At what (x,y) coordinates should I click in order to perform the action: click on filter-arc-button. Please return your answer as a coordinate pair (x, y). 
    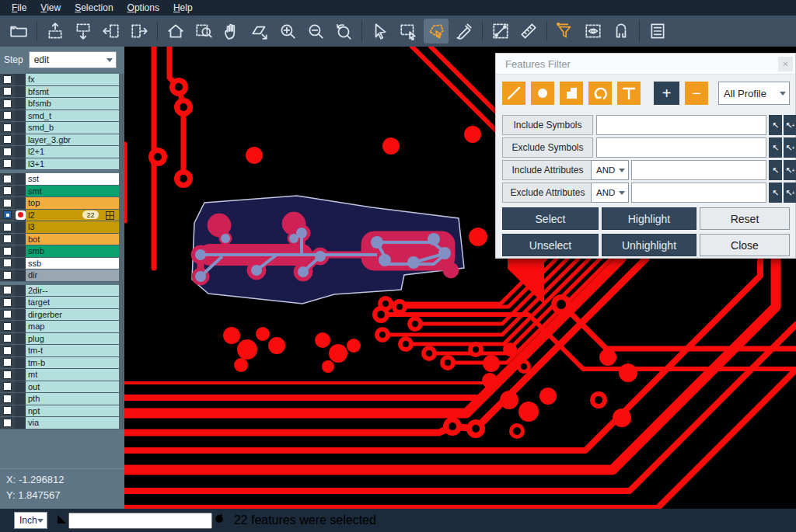
    Looking at the image, I should click on (600, 93).